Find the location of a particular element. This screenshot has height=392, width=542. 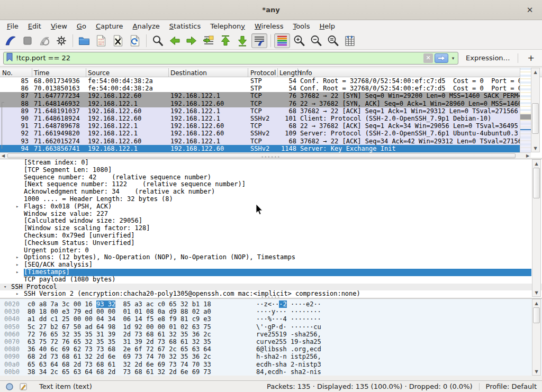

menu-tools: Tools is located at coordinates (301, 26).